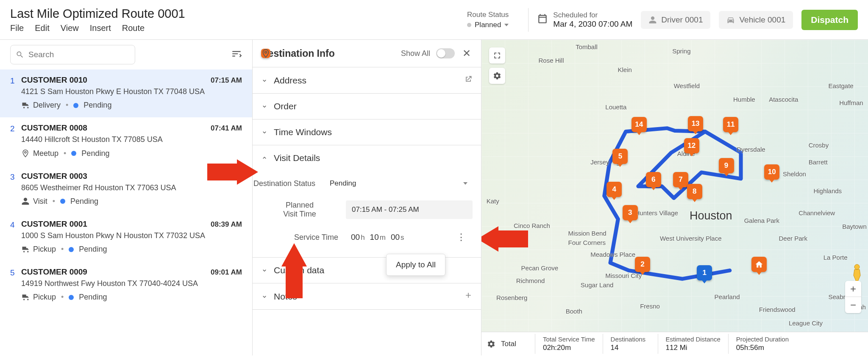 The image size is (868, 358). I want to click on search-input, so click(79, 55).